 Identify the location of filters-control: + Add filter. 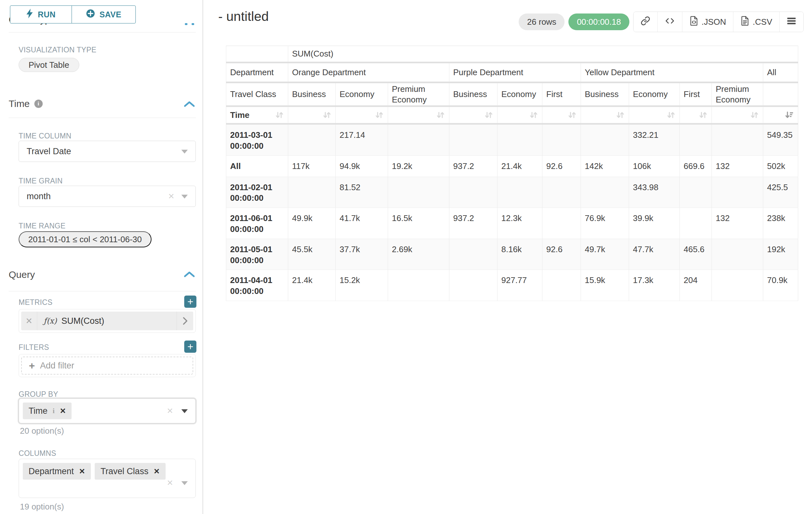
(107, 366).